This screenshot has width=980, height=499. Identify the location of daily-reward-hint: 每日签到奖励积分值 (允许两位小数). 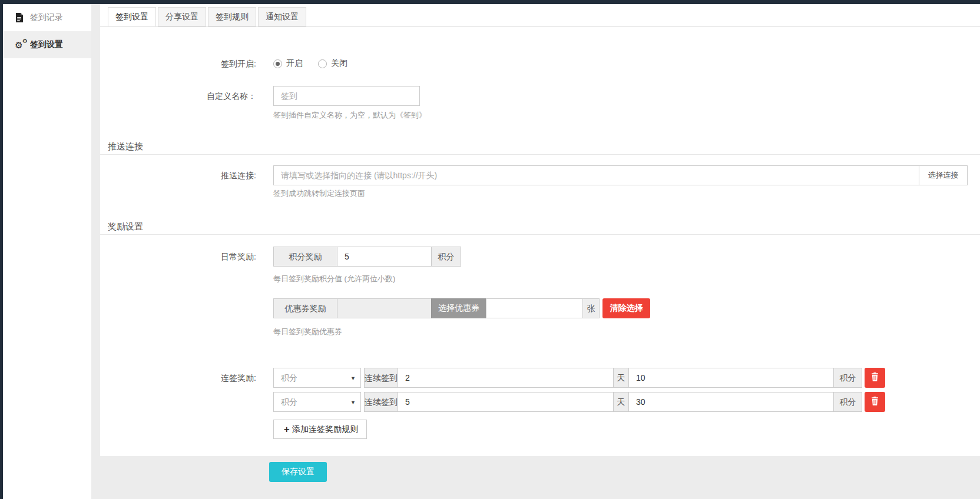
(335, 279).